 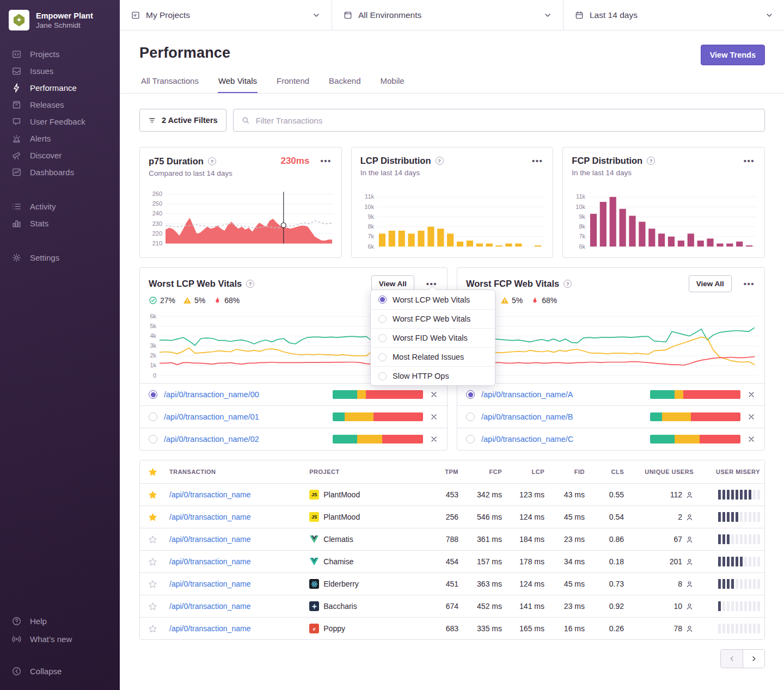 I want to click on sidebar-item-dashboards: Dashboards, so click(x=60, y=172).